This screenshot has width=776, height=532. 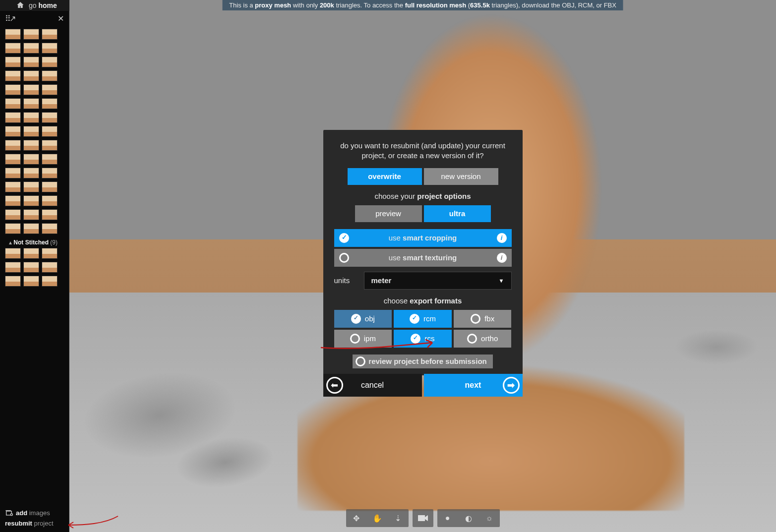 I want to click on format-ipm: ipm, so click(x=363, y=339).